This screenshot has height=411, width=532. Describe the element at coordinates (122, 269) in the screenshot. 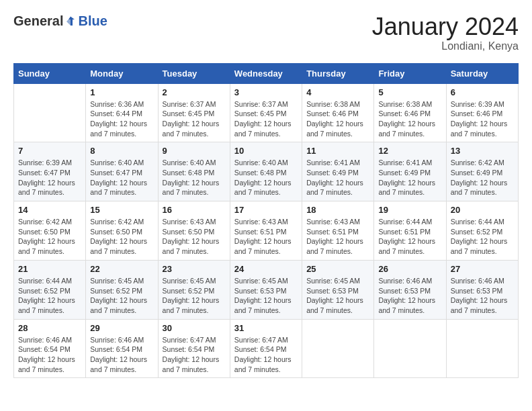

I see `day-number: 22` at that location.